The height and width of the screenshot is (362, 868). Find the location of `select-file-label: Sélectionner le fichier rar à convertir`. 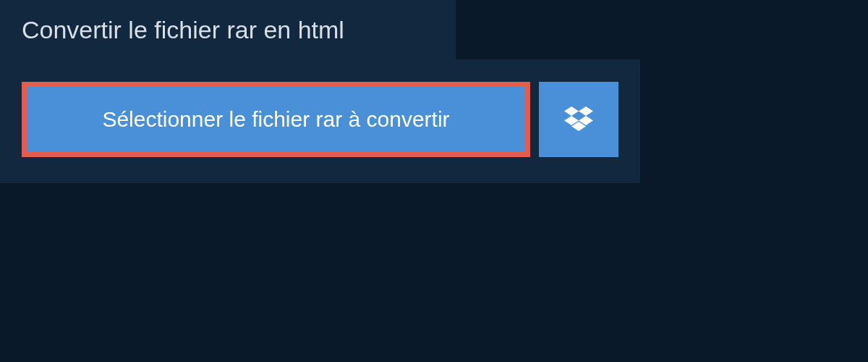

select-file-label: Sélectionner le fichier rar à convertir is located at coordinates (276, 119).